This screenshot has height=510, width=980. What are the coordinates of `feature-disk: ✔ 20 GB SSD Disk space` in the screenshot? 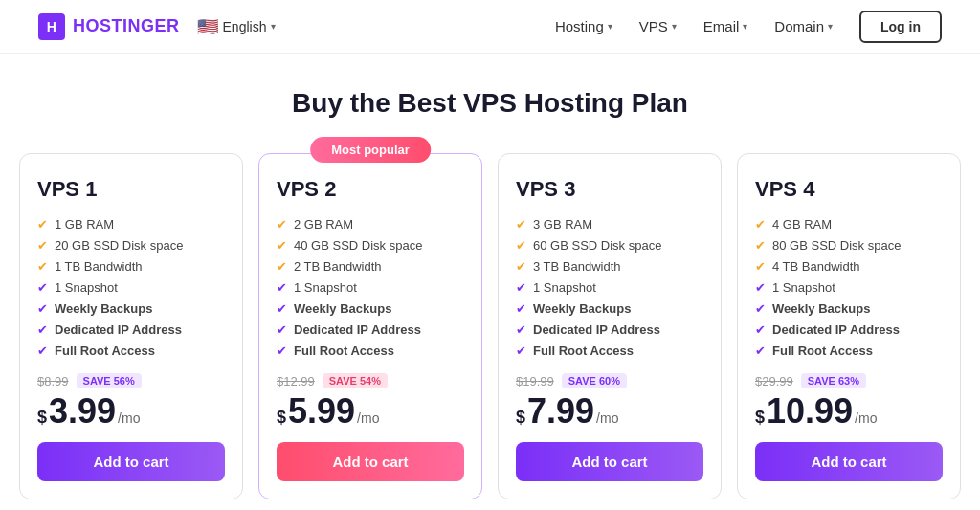 It's located at (131, 245).